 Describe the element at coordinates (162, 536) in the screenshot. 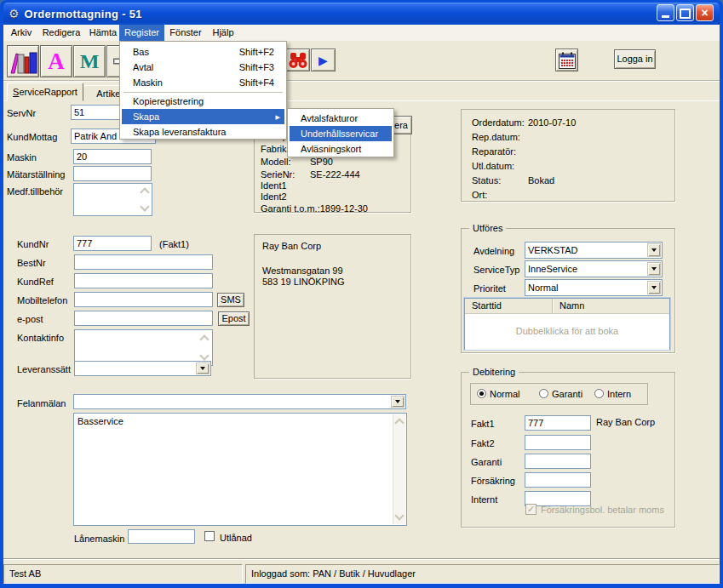

I see `lanemaskin-input` at that location.